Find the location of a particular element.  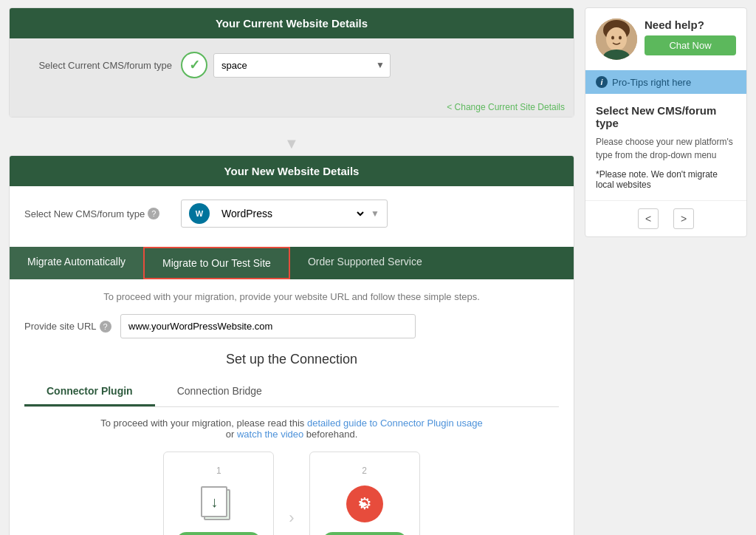

cards-arrow-icon: › is located at coordinates (291, 518).